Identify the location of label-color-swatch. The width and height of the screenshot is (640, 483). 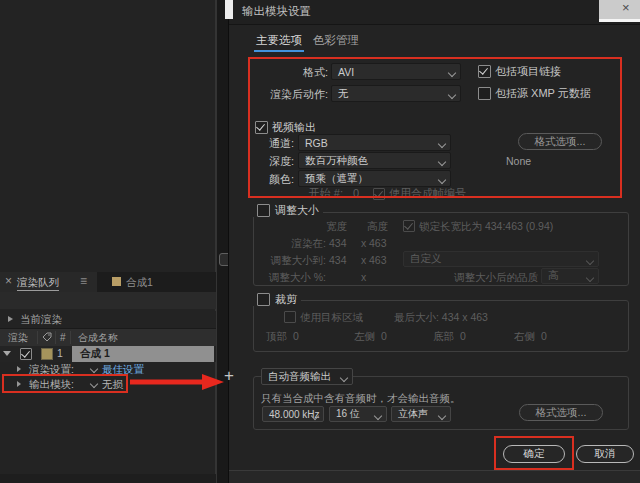
(47, 354).